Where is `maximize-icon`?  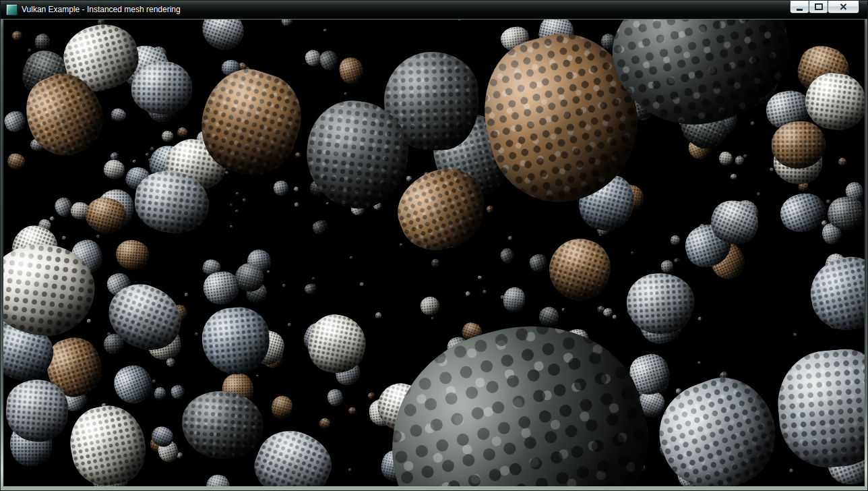 maximize-icon is located at coordinates (819, 7).